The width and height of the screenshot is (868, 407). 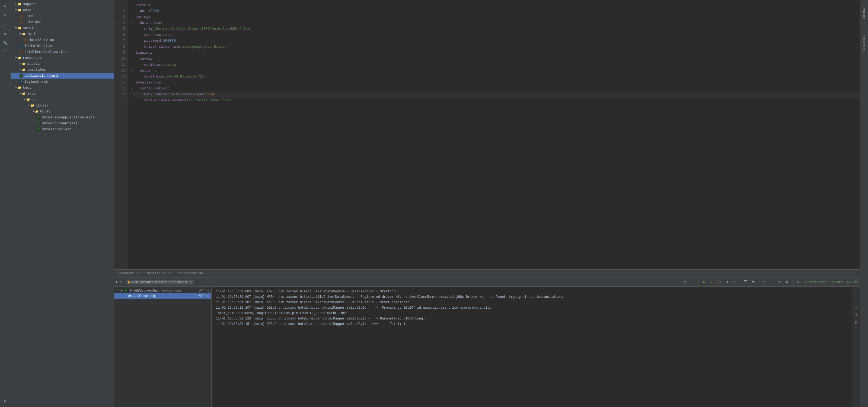 I want to click on scroll-down-btn: ↓, so click(x=856, y=300).